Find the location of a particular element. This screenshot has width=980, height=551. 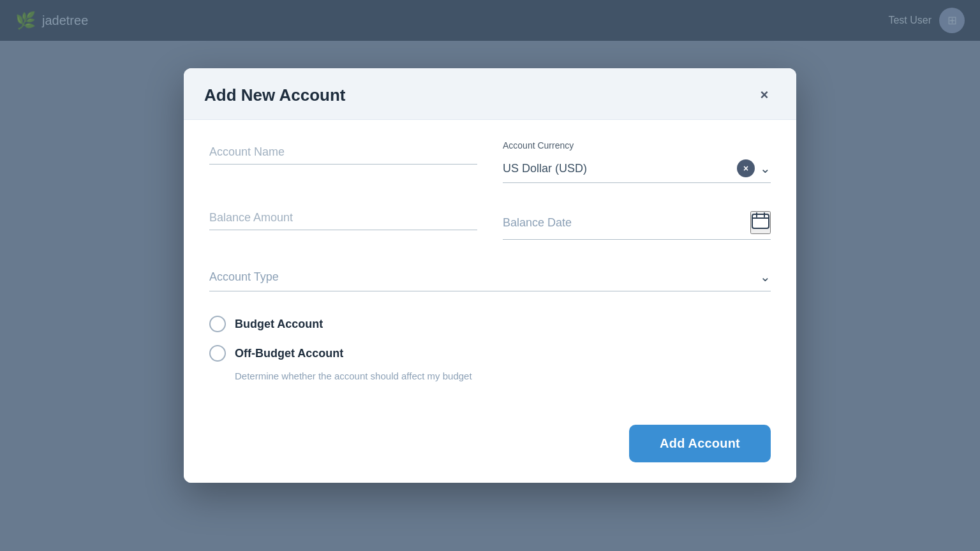

off-budget-account-radio is located at coordinates (218, 353).